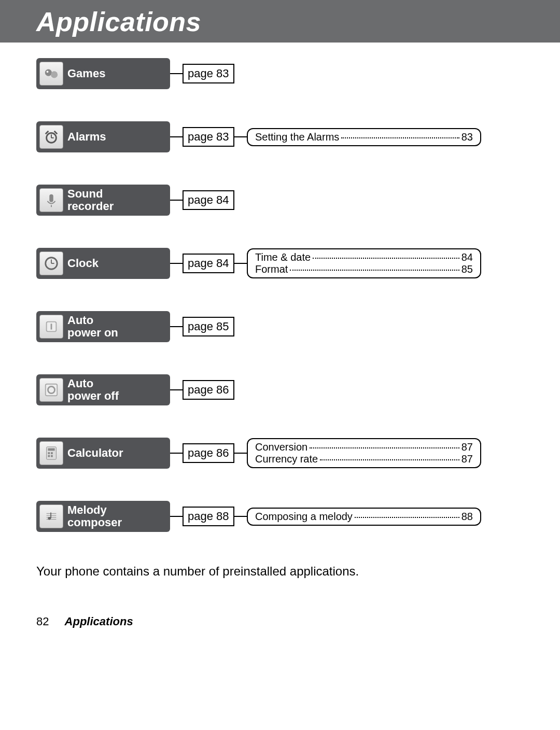 This screenshot has height=730, width=560. I want to click on app-row: Autopower offpage 86, so click(280, 390).